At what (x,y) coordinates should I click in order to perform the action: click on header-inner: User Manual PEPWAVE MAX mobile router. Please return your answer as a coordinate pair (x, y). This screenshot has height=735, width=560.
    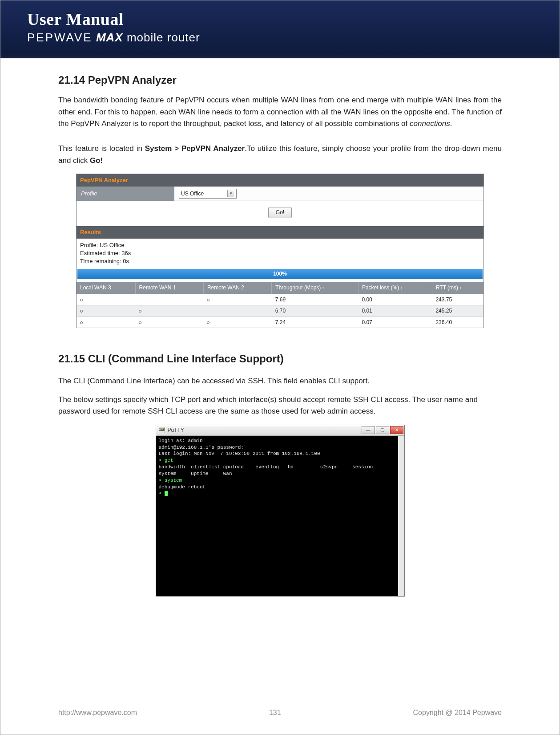
    Looking at the image, I should click on (280, 29).